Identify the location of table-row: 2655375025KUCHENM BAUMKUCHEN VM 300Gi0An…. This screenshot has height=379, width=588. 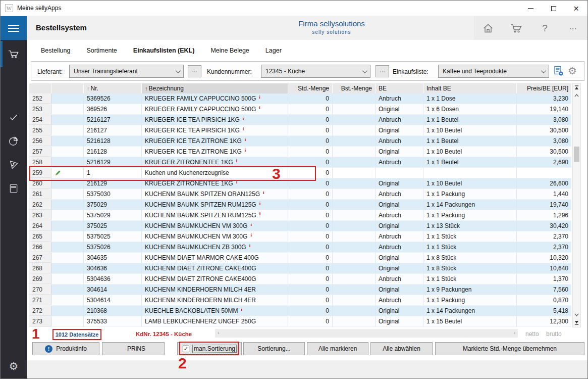
(300, 236).